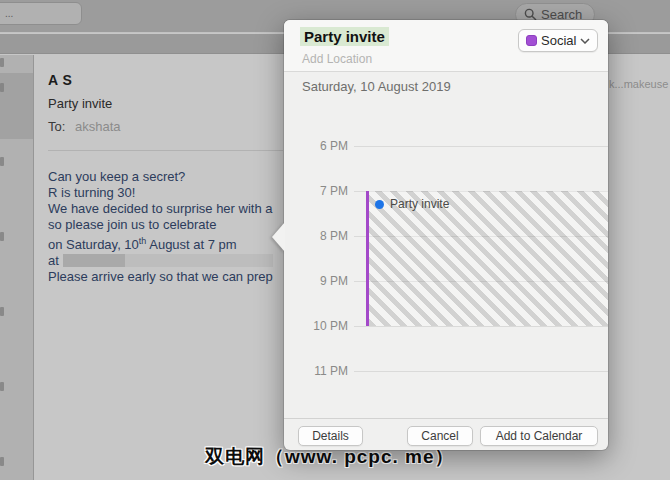 Image resolution: width=670 pixels, height=480 pixels. Describe the element at coordinates (318, 281) in the screenshot. I see `time-label: 9 PM` at that location.